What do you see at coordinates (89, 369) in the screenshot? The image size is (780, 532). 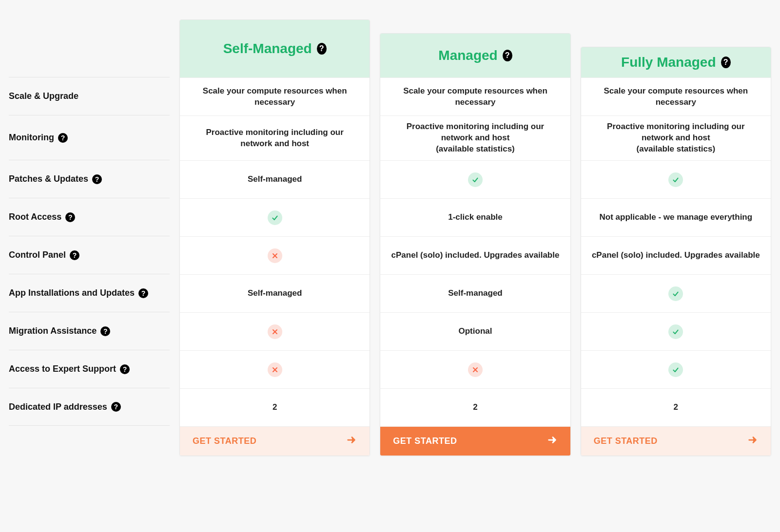 I see `feature-label-row: Access to Expert Support?` at bounding box center [89, 369].